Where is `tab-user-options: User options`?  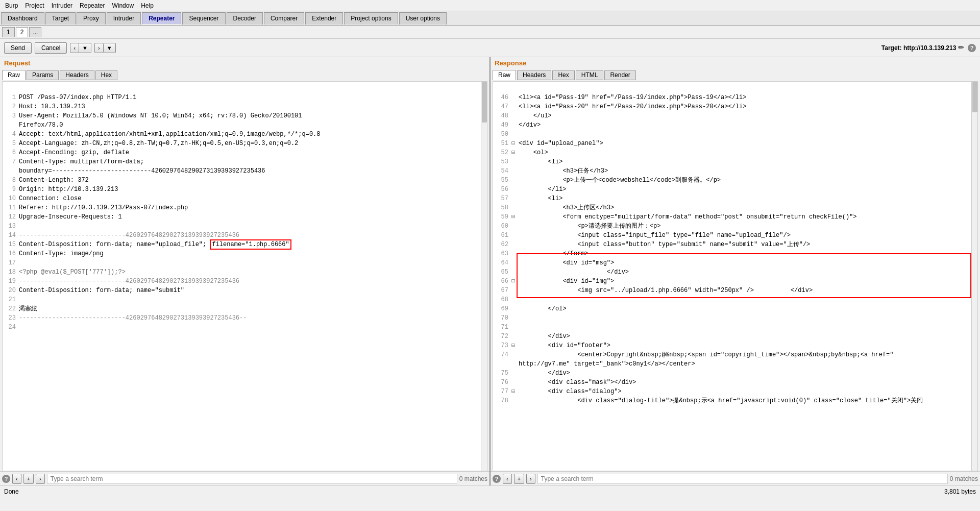 tab-user-options: User options is located at coordinates (423, 18).